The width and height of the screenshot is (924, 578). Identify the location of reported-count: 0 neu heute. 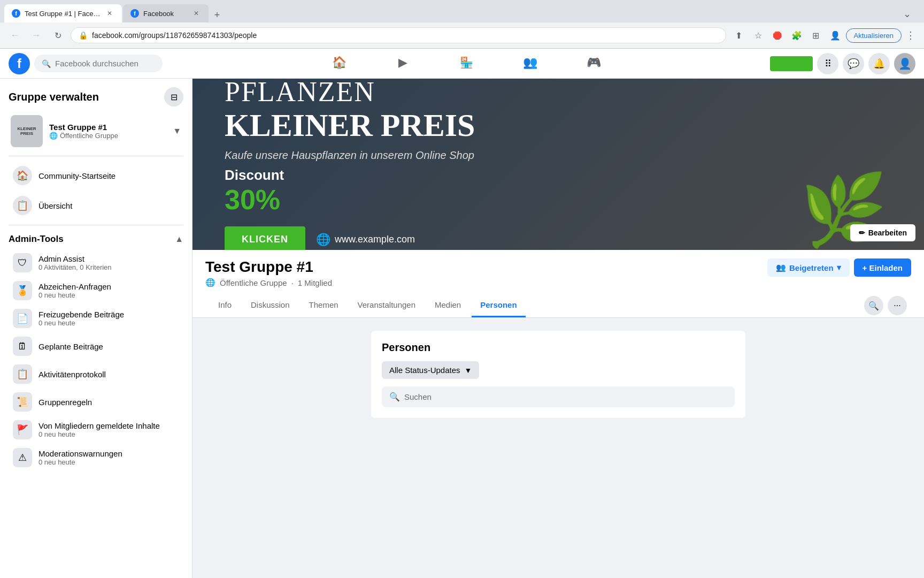
(109, 435).